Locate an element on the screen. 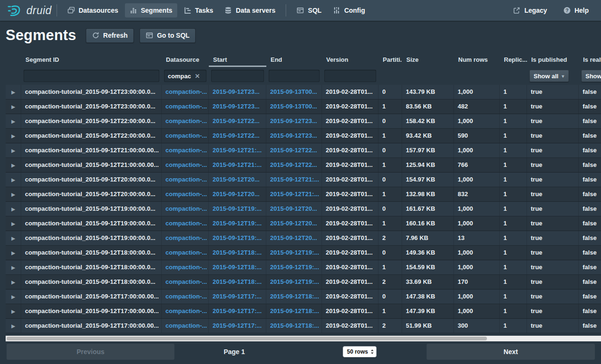 The width and height of the screenshot is (601, 364). brand-logo: druid is located at coordinates (29, 10).